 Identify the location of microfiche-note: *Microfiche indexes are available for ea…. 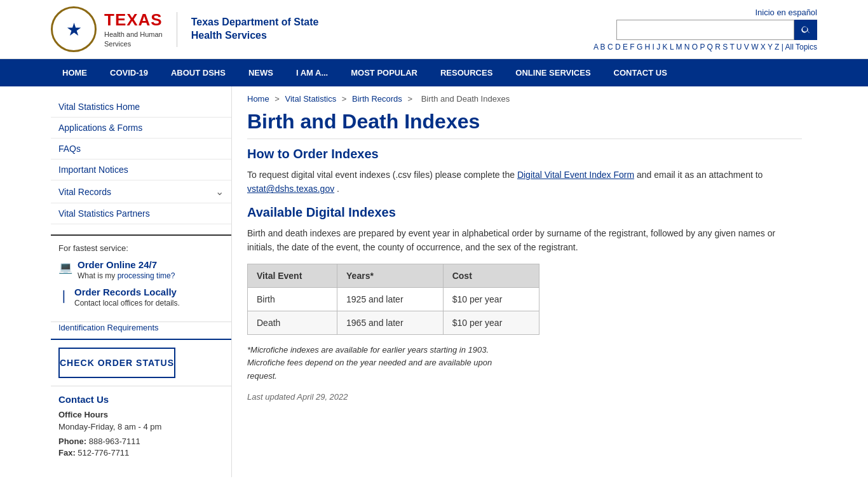
(381, 363).